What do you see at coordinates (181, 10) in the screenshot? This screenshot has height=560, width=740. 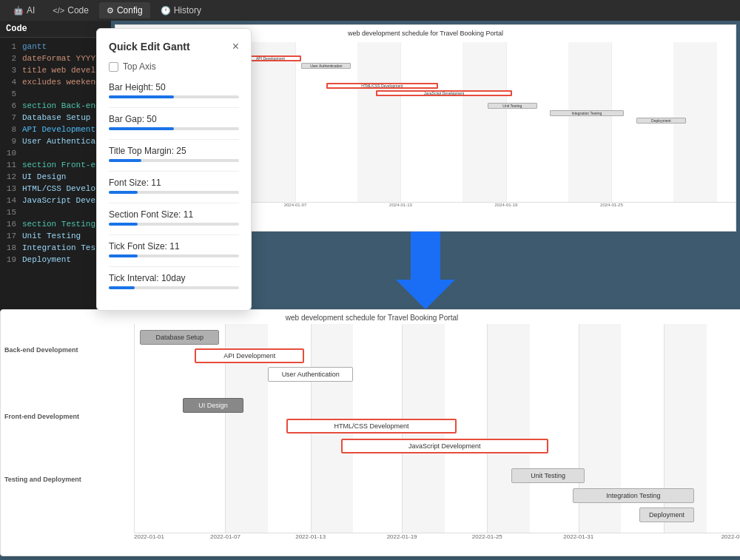 I see `tab-history: 🕐 History` at bounding box center [181, 10].